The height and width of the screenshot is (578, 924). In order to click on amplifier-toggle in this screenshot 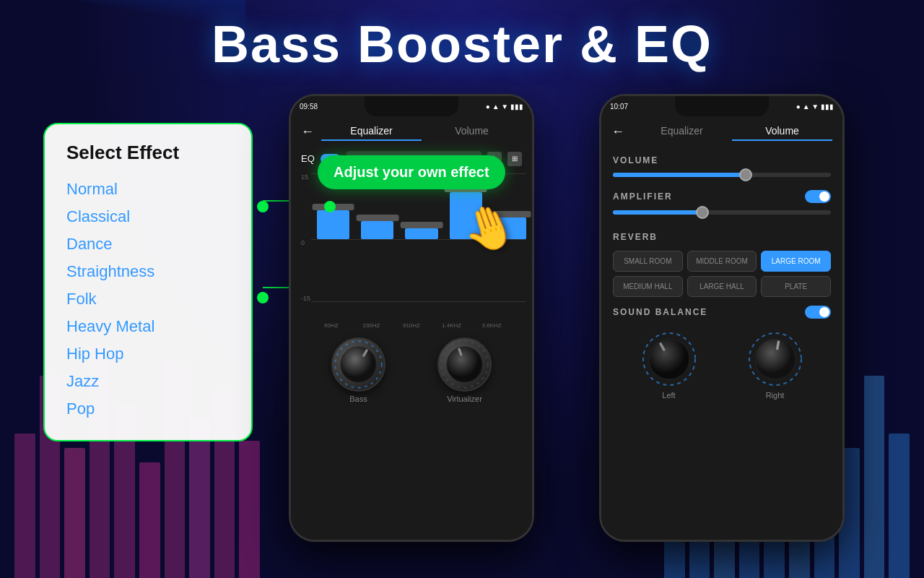, I will do `click(818, 197)`.